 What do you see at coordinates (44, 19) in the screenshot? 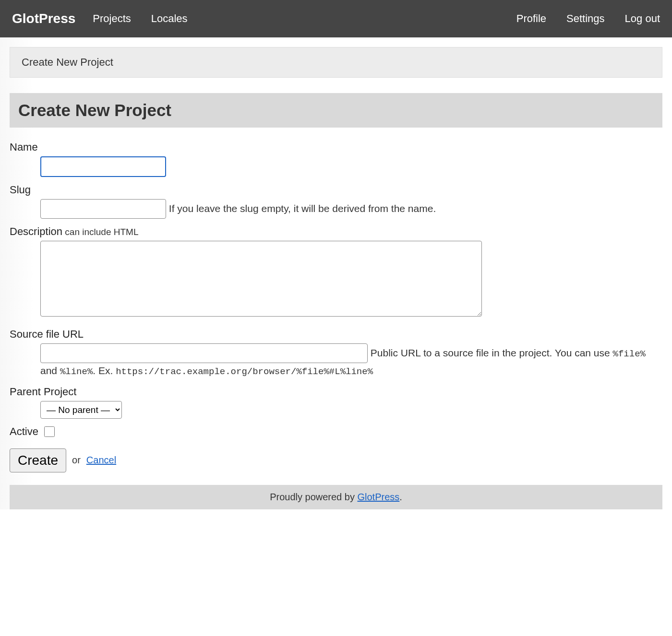
I see `brand-logo: GlotPress` at bounding box center [44, 19].